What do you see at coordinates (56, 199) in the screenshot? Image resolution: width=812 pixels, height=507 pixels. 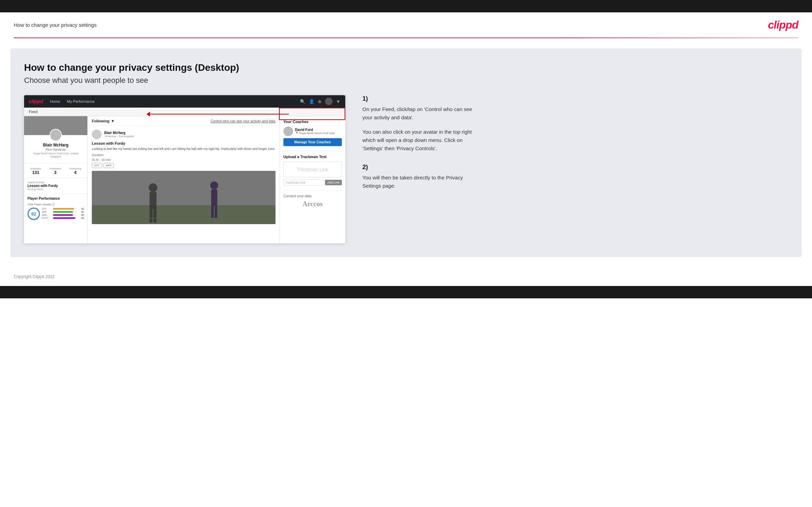 I see `performance-title: Player Performance` at bounding box center [56, 199].